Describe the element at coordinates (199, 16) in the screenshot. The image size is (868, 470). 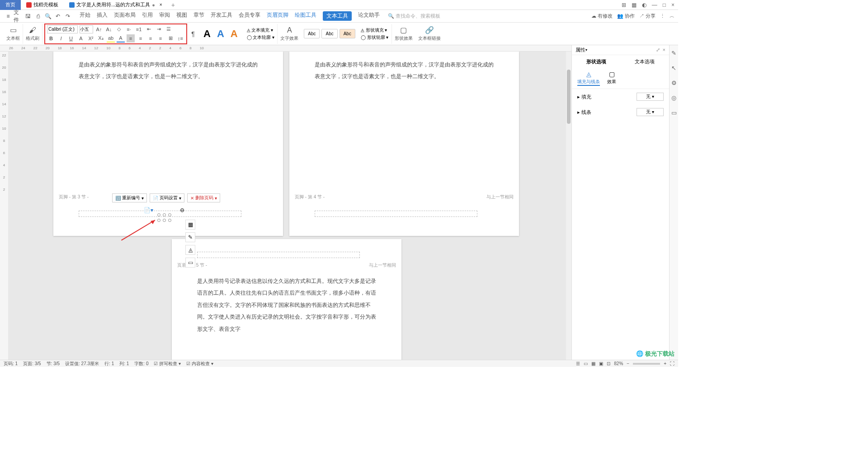
I see `menu-tab-section: 章节` at that location.